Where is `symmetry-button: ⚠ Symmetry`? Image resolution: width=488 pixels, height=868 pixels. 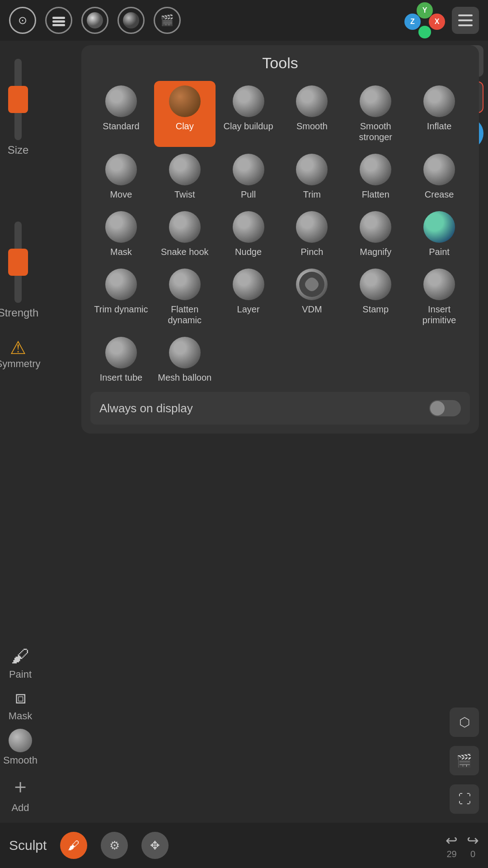
symmetry-button: ⚠ Symmetry is located at coordinates (20, 354).